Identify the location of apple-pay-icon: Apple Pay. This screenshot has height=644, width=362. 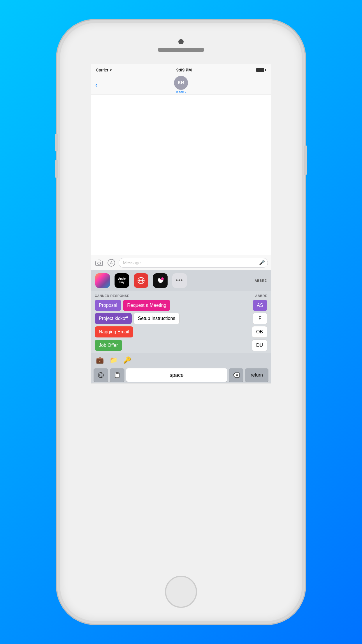
(122, 281).